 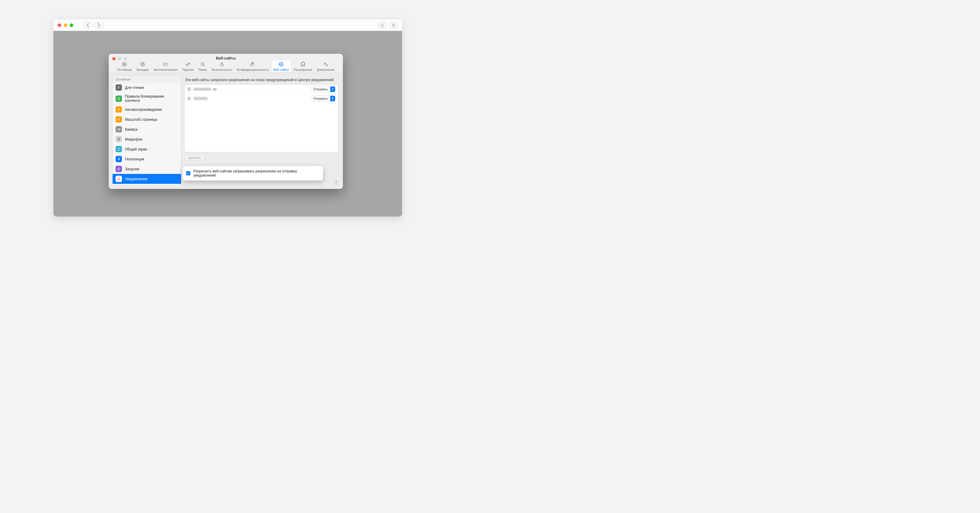 I want to click on site-row: Отказать ▲▼, so click(x=261, y=99).